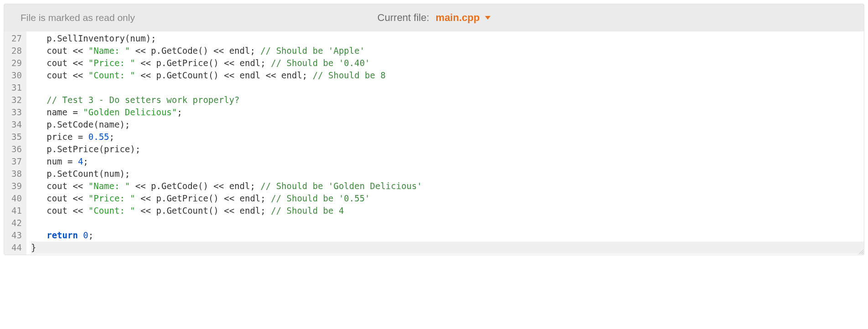 Image resolution: width=868 pixels, height=329 pixels. What do you see at coordinates (448, 137) in the screenshot?
I see `code-line: price = 0.55;` at bounding box center [448, 137].